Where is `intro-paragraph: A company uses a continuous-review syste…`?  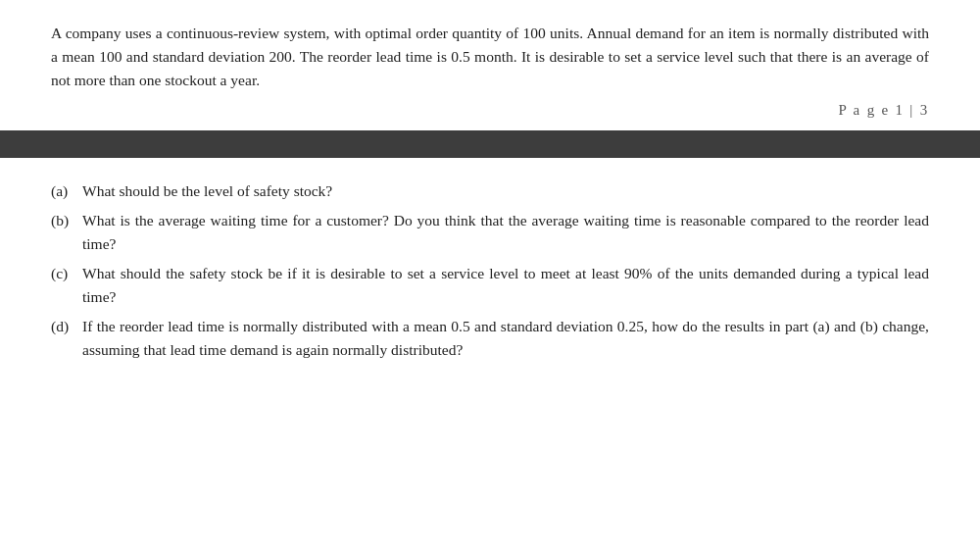
intro-paragraph: A company uses a continuous-review syste… is located at coordinates (490, 57).